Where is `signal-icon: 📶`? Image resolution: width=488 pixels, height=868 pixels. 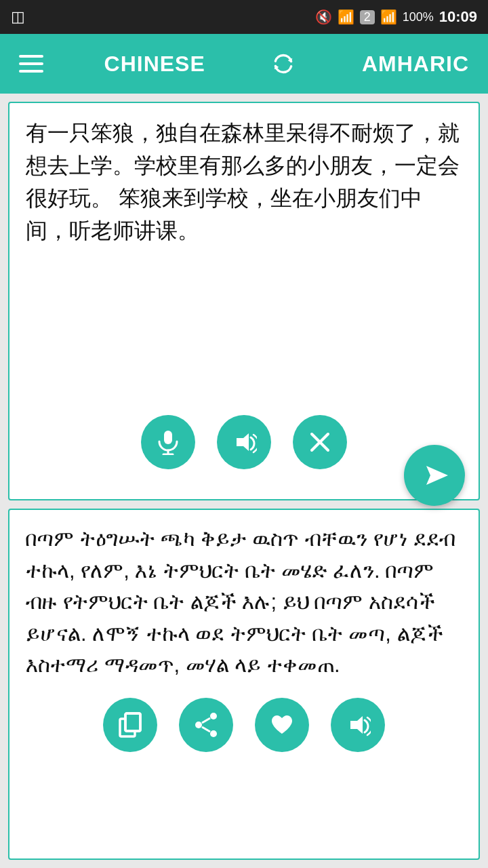
signal-icon: 📶 is located at coordinates (389, 17).